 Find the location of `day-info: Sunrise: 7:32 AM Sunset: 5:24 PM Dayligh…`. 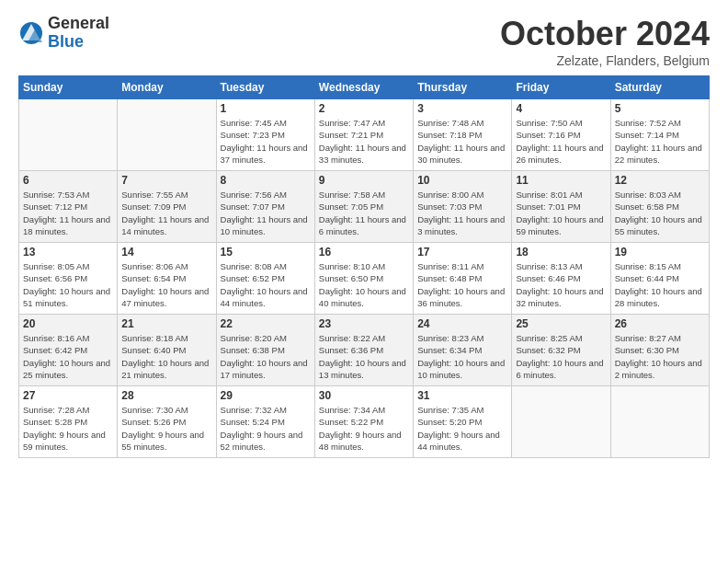

day-info: Sunrise: 7:32 AM Sunset: 5:24 PM Dayligh… is located at coordinates (266, 429).